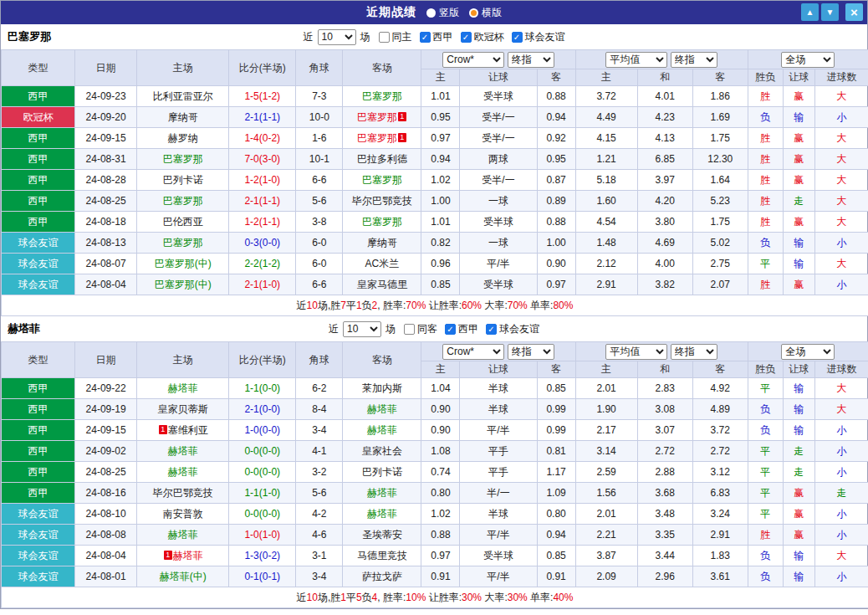  What do you see at coordinates (443, 13) in the screenshot?
I see `layout-radio-vertical: 竖版` at bounding box center [443, 13].